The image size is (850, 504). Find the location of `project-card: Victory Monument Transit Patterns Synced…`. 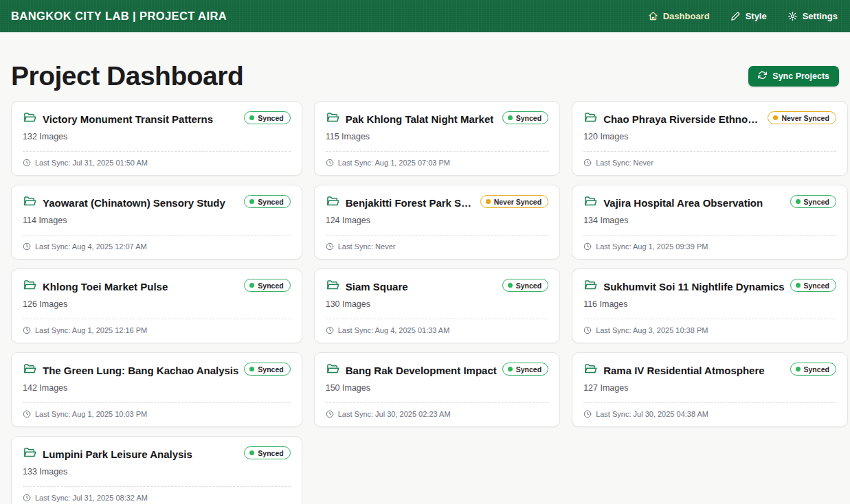

project-card: Victory Monument Transit Patterns Synced… is located at coordinates (157, 139).